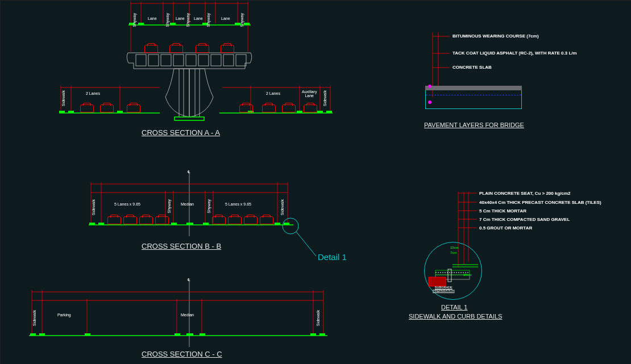  What do you see at coordinates (474, 100) in the screenshot?
I see `pavement-diagram` at bounding box center [474, 100].